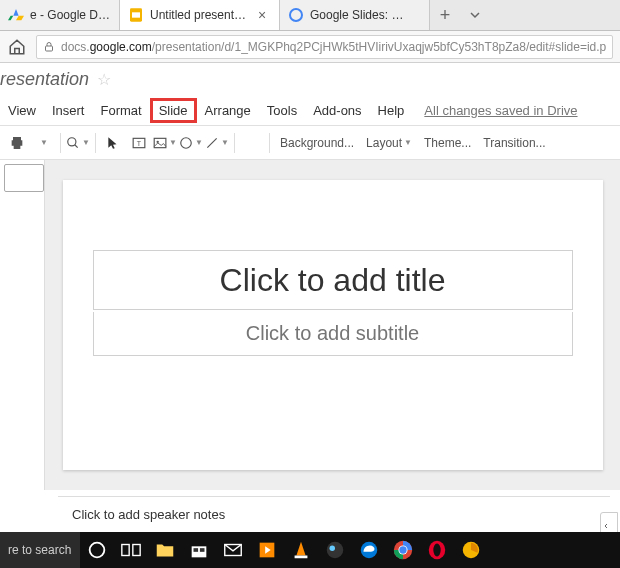 The height and width of the screenshot is (568, 620). What do you see at coordinates (16, 15) in the screenshot?
I see `drive-icon` at bounding box center [16, 15].